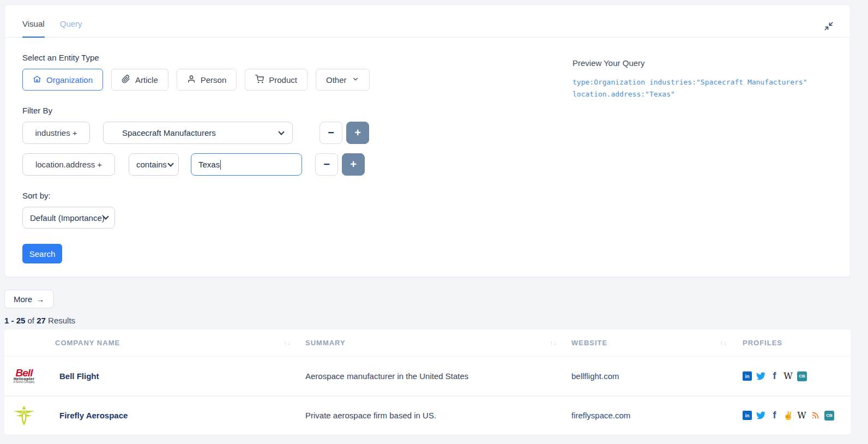 This screenshot has height=444, width=868. I want to click on query-line: type:Organization industries:"Spacecraft…, so click(703, 82).